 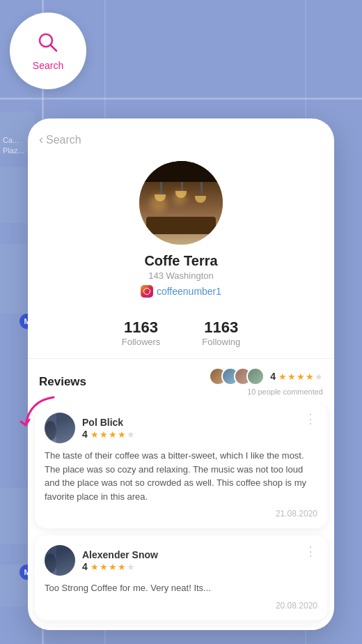 I want to click on reviewer-avatars, so click(x=237, y=376).